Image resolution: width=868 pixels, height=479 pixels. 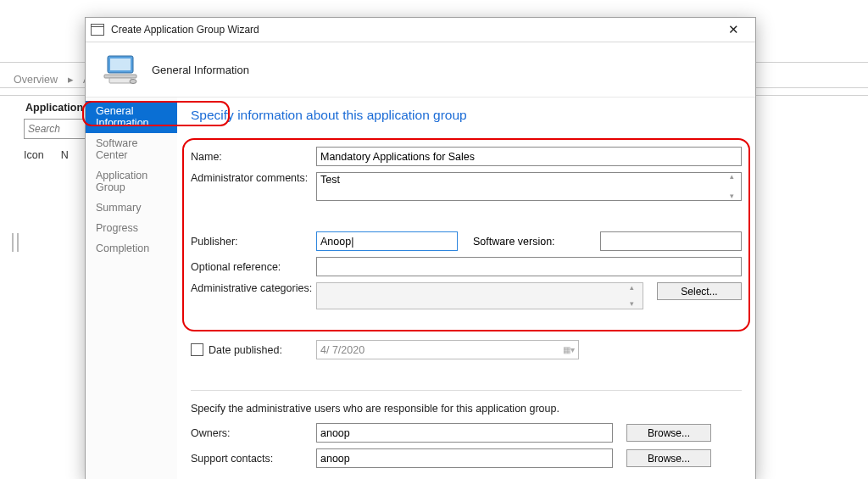 What do you see at coordinates (466, 409) in the screenshot?
I see `owners-hint: Specify the administrative users who are…` at bounding box center [466, 409].